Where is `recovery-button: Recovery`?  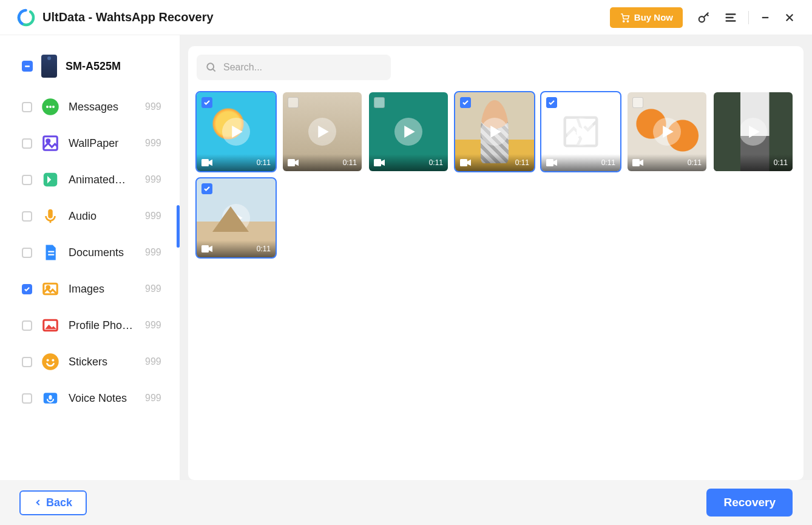
recovery-button: Recovery is located at coordinates (749, 503).